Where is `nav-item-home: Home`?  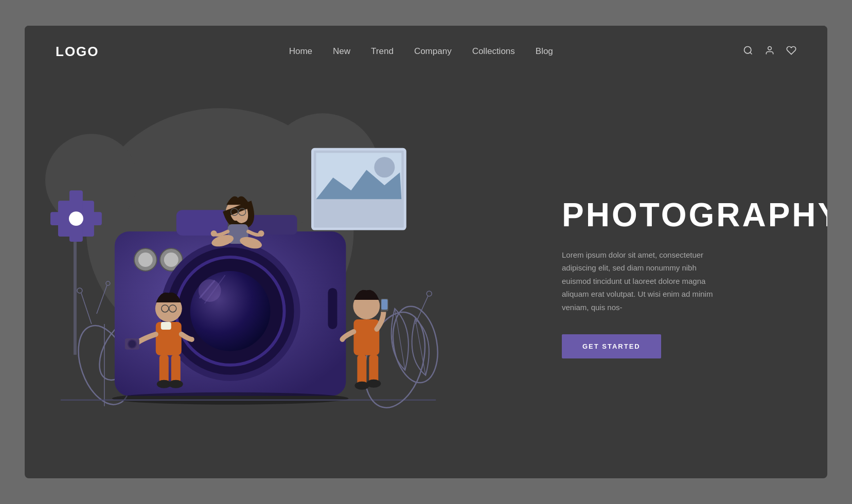 nav-item-home: Home is located at coordinates (300, 51).